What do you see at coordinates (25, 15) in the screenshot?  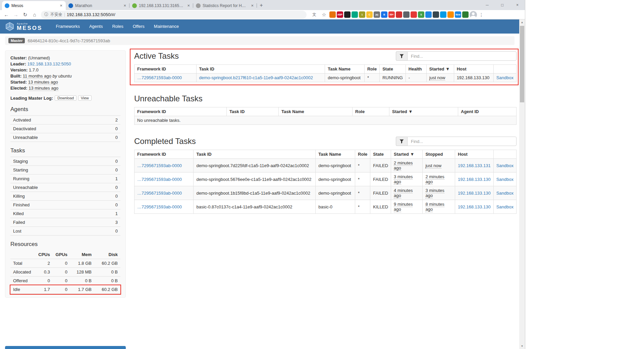 I see `refresh-icon: ↻` at bounding box center [25, 15].